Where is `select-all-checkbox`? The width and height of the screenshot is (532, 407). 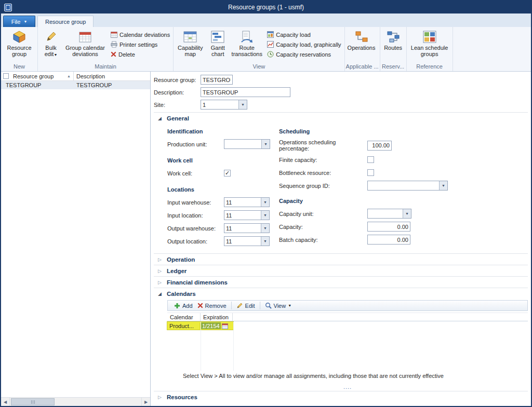
select-all-checkbox is located at coordinates (6, 76).